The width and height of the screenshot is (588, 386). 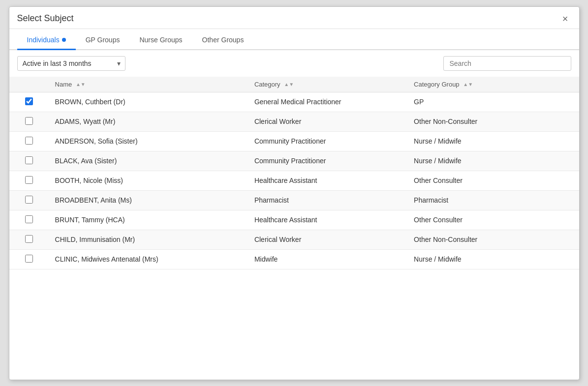 I want to click on row-name: BROADBENT, Anita (Ms), so click(x=149, y=200).